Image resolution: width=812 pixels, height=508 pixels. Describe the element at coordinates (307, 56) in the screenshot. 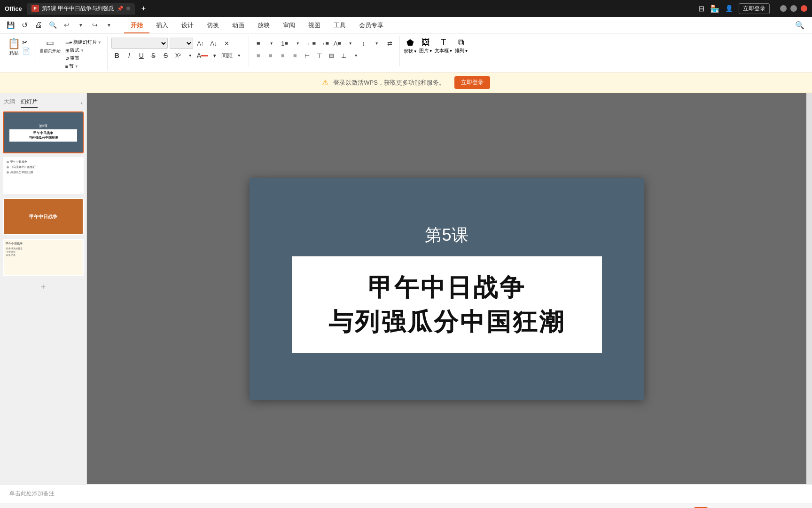

I see `distribute-btn: ⊢` at that location.